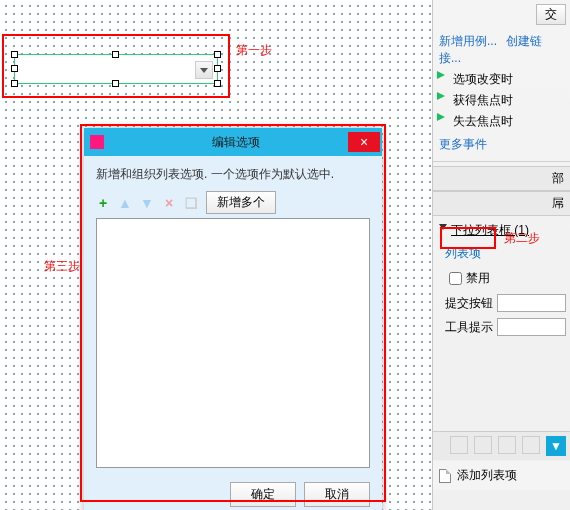 The image size is (570, 510). I want to click on tooltip-row: 工具提示, so click(504, 327).